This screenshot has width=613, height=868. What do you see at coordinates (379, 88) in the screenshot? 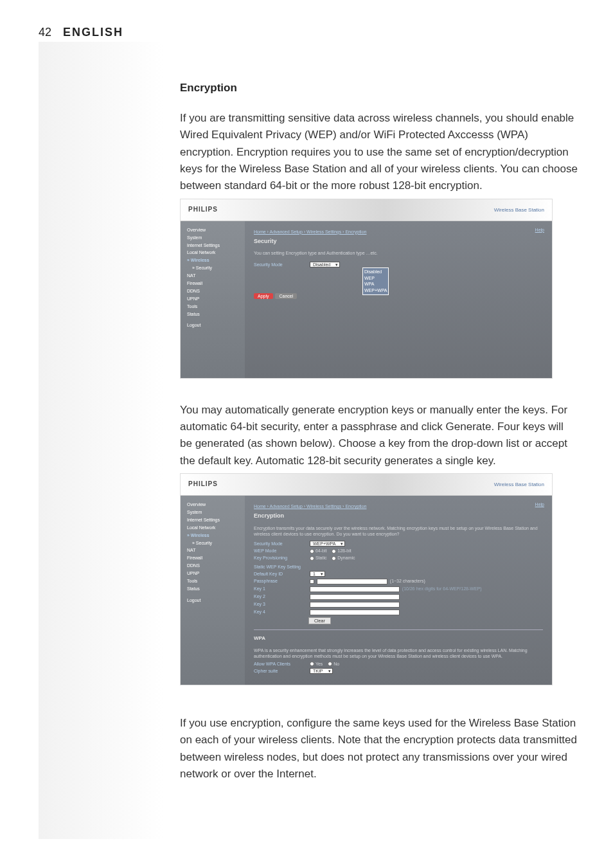
I see `section-title: Encryption` at bounding box center [379, 88].